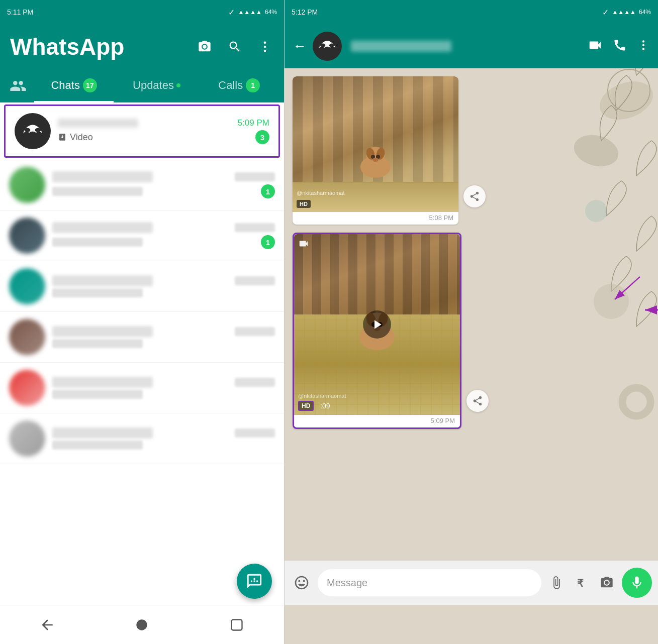  What do you see at coordinates (622, 290) in the screenshot?
I see `diagonal-arrow-annotation` at bounding box center [622, 290].